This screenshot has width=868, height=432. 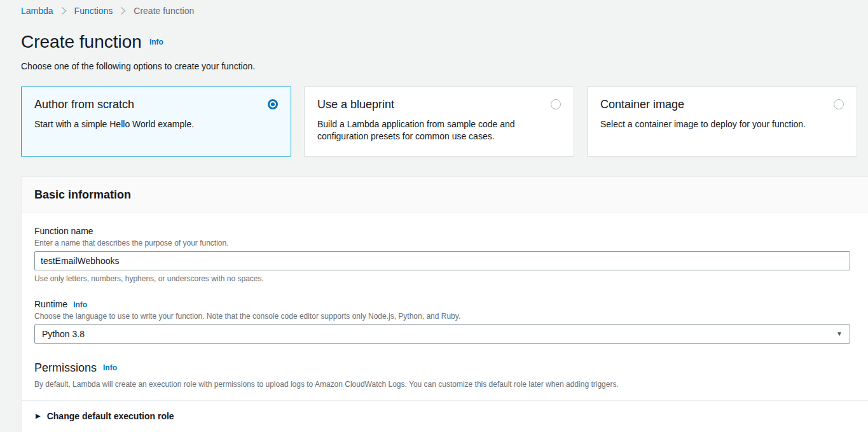 What do you see at coordinates (111, 416) in the screenshot?
I see `expander-label: Change default execution role` at bounding box center [111, 416].